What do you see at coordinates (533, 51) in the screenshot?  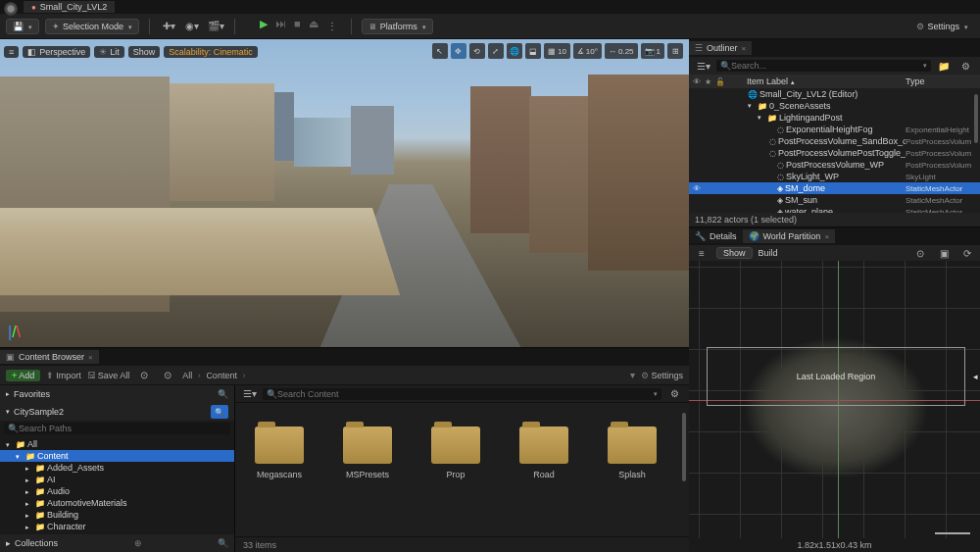 I see `surface-snap-toggle: ⬓` at bounding box center [533, 51].